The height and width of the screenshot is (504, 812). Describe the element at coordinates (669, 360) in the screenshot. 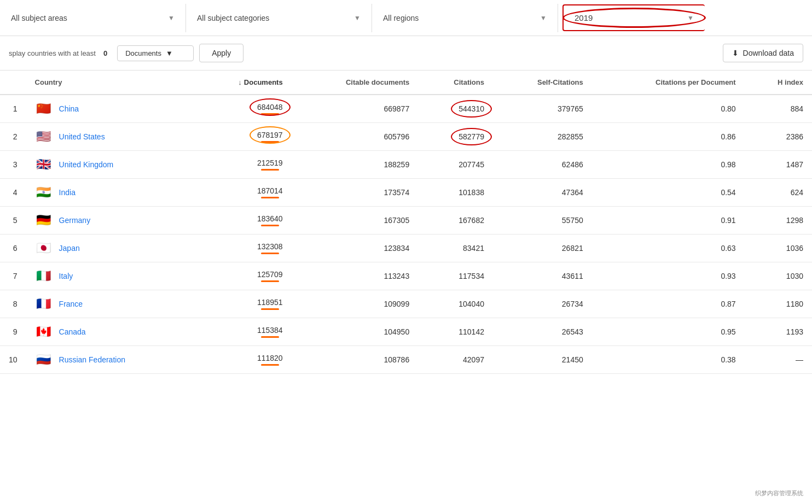

I see `cell-citations-per-doc: 0.38` at that location.